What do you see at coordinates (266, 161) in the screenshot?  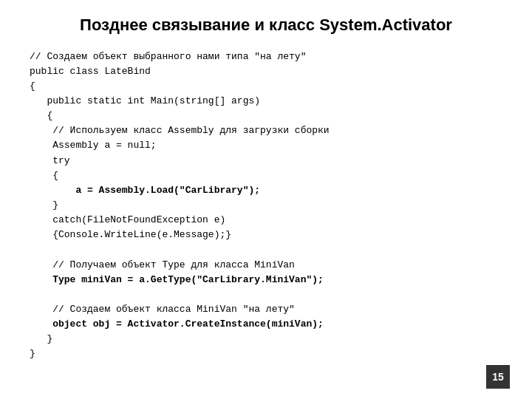 I see `code-line: try` at bounding box center [266, 161].